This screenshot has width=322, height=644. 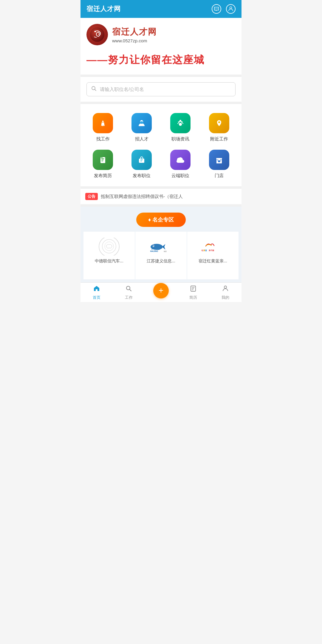 What do you see at coordinates (109, 247) in the screenshot?
I see `company-logo-zhongde` at bounding box center [109, 247].